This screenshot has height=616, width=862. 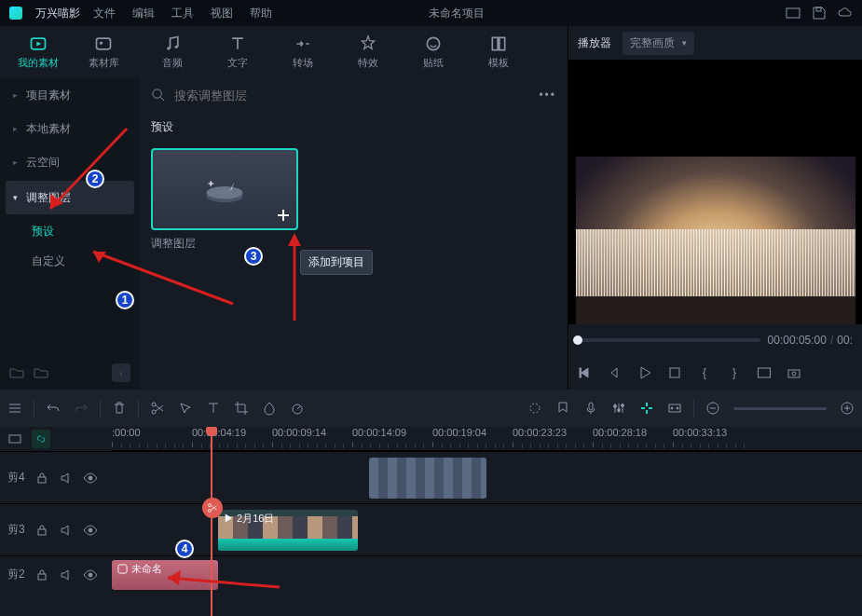 What do you see at coordinates (811, 340) in the screenshot?
I see `time-display: 00:00:05:00/00:` at bounding box center [811, 340].